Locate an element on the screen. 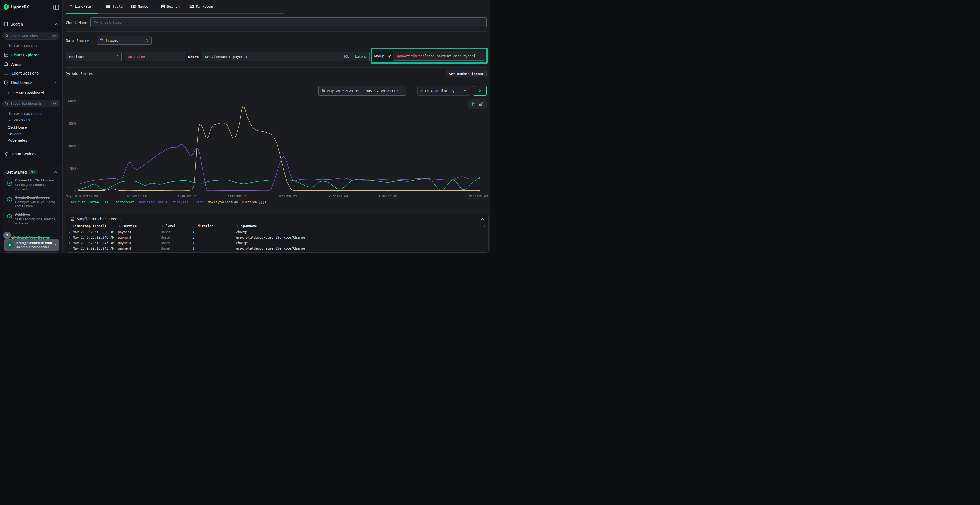  sql-option: SQL is located at coordinates (346, 57).